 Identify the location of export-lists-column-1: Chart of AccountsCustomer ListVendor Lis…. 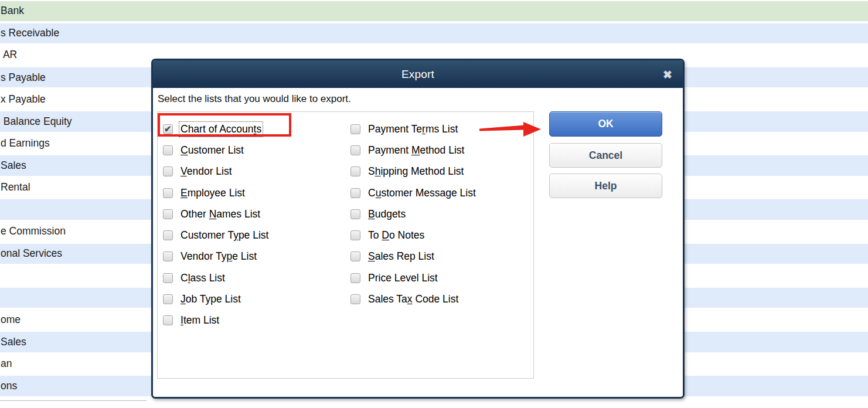
(216, 225).